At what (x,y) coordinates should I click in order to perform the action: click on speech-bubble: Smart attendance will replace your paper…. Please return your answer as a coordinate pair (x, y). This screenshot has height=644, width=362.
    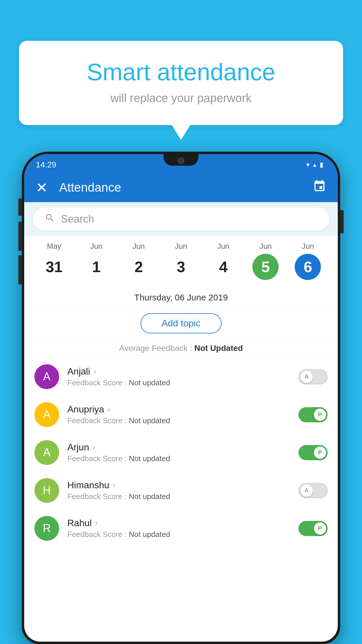
    Looking at the image, I should click on (181, 83).